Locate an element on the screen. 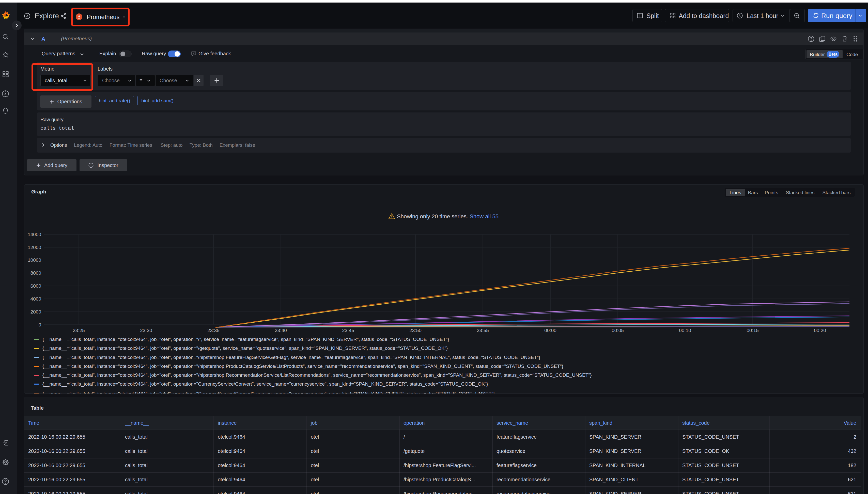  svg-text: 00:10 is located at coordinates (685, 330).